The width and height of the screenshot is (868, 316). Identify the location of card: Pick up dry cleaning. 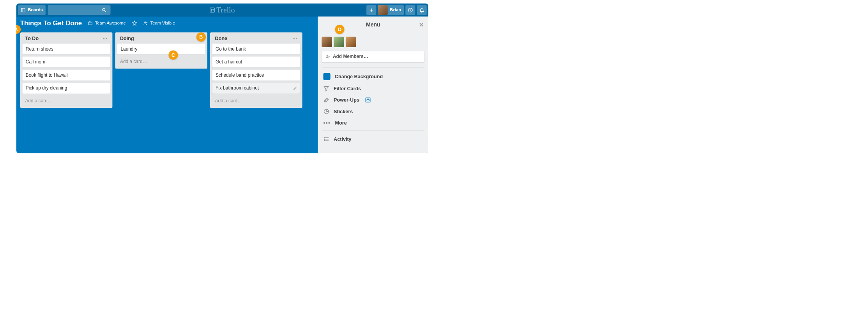
(66, 88).